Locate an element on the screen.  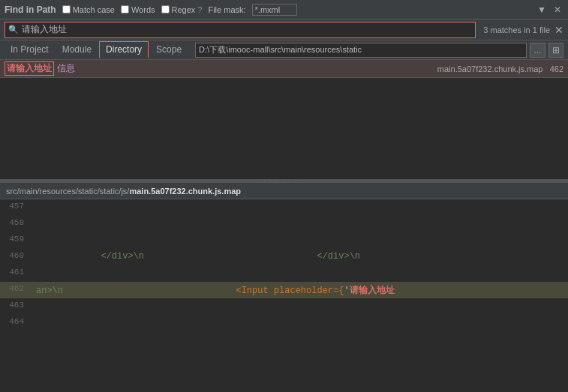
directory-path-group: ... ⊞ is located at coordinates (380, 50).